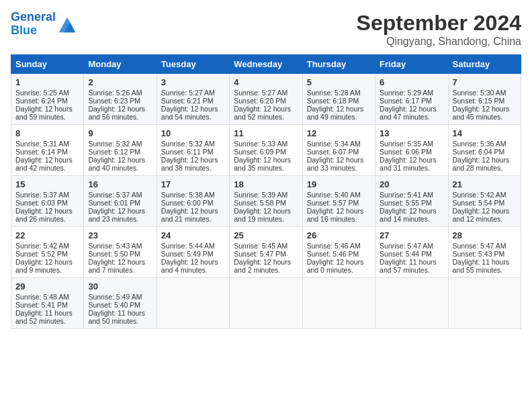 The height and width of the screenshot is (411, 532). What do you see at coordinates (47, 246) in the screenshot?
I see `day-info-line: Sunrise: 5:42 AM` at bounding box center [47, 246].